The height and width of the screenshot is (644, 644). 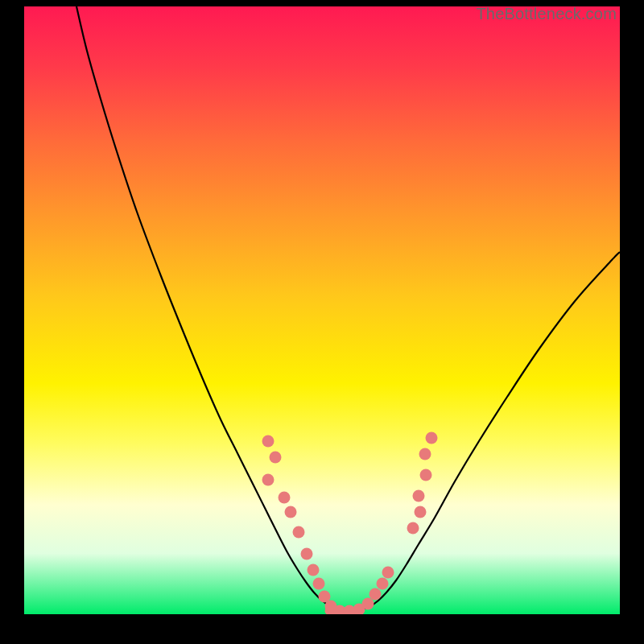 I want to click on data-dots-group, so click(x=350, y=523).